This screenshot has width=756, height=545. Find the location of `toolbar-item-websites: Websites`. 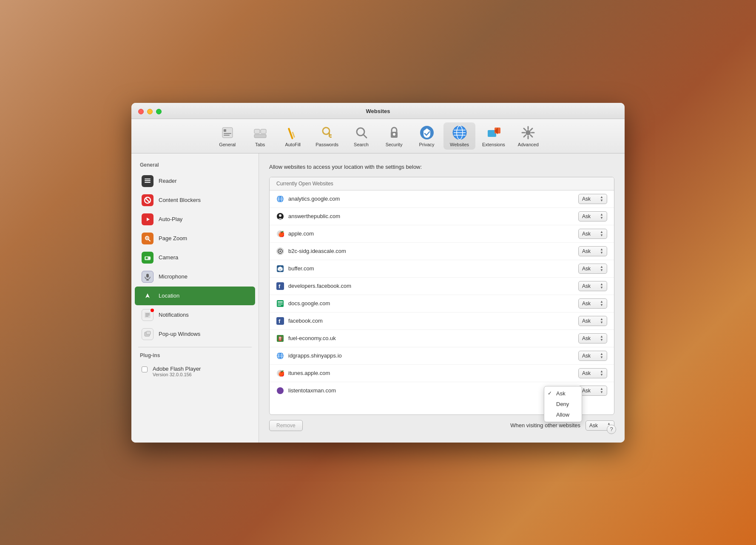

toolbar-item-websites: Websites is located at coordinates (459, 136).